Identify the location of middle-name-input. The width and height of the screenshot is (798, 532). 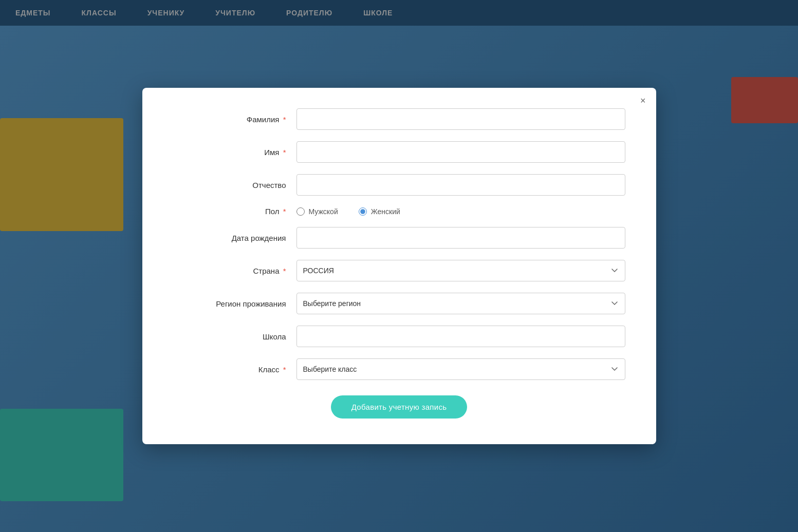
(461, 185).